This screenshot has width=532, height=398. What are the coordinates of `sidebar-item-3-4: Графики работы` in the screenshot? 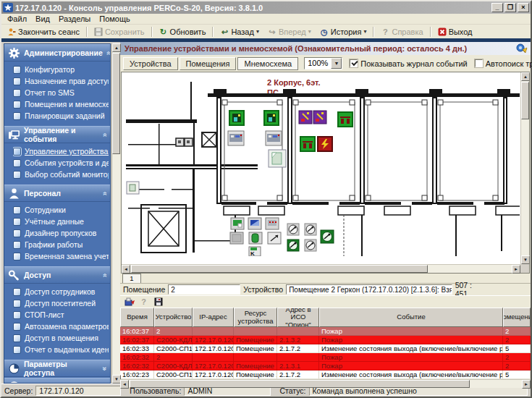 It's located at (61, 245).